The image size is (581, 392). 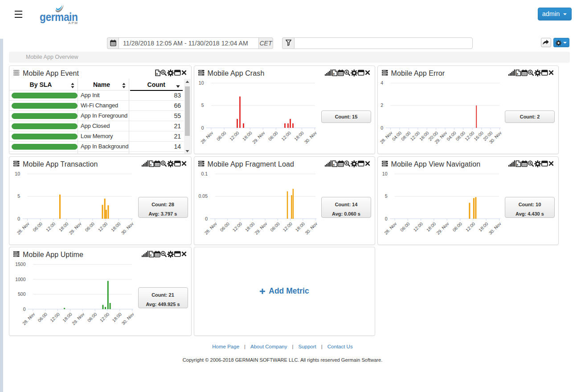 I want to click on svg-text: 1500, so click(x=20, y=264).